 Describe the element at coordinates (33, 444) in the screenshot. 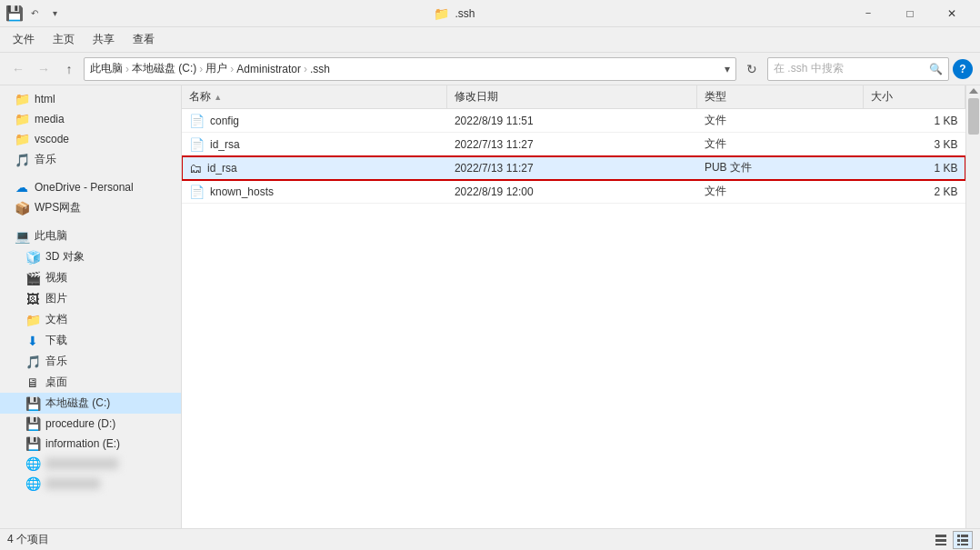

I see `info-disk-icon: 💾` at that location.